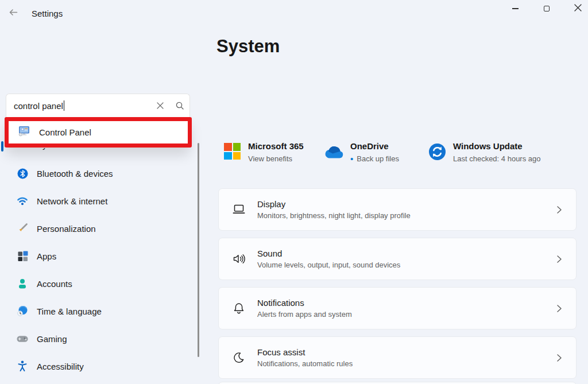  I want to click on selected-item-indicator, so click(2, 146).